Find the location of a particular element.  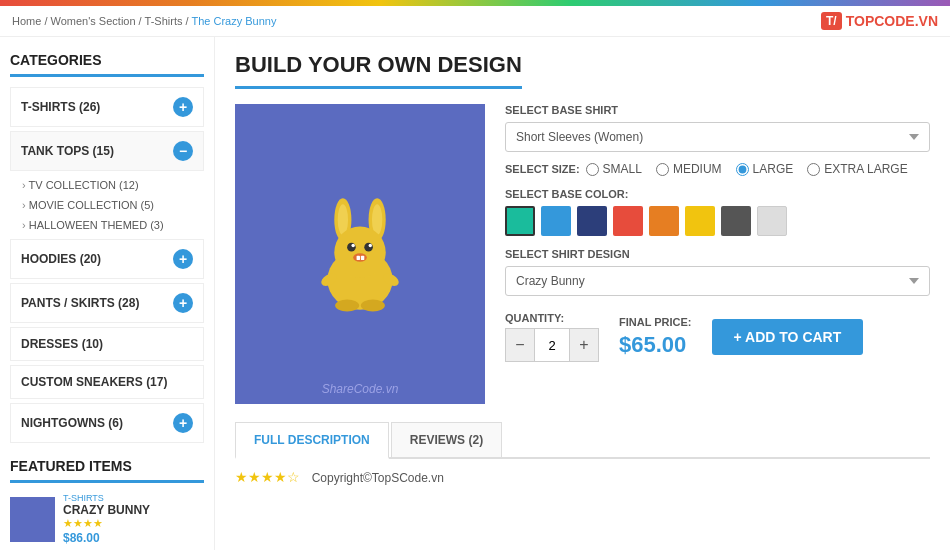

sidebar-item-sneakers: CUSTOM SNEAKERS (17) is located at coordinates (107, 382).